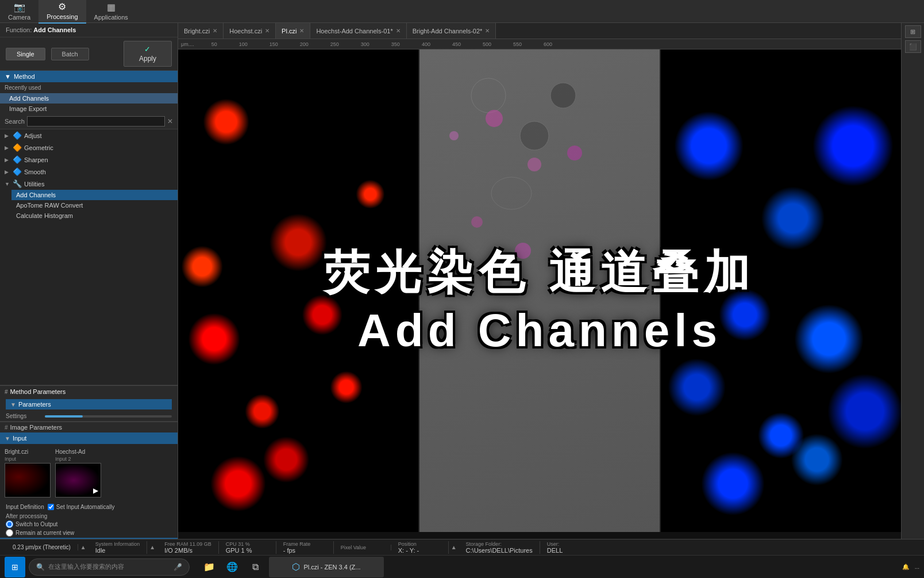  I want to click on input-def-label: Input Definition, so click(25, 507).